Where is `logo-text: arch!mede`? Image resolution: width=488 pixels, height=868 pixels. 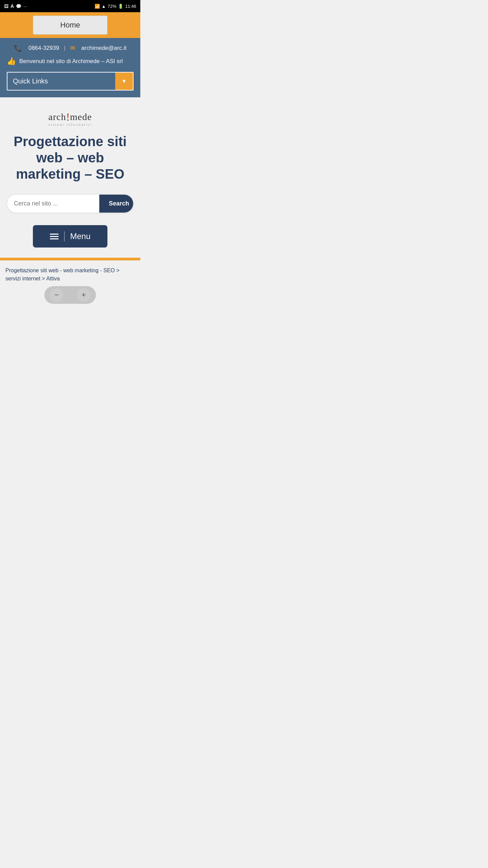
logo-text: arch!mede is located at coordinates (70, 117).